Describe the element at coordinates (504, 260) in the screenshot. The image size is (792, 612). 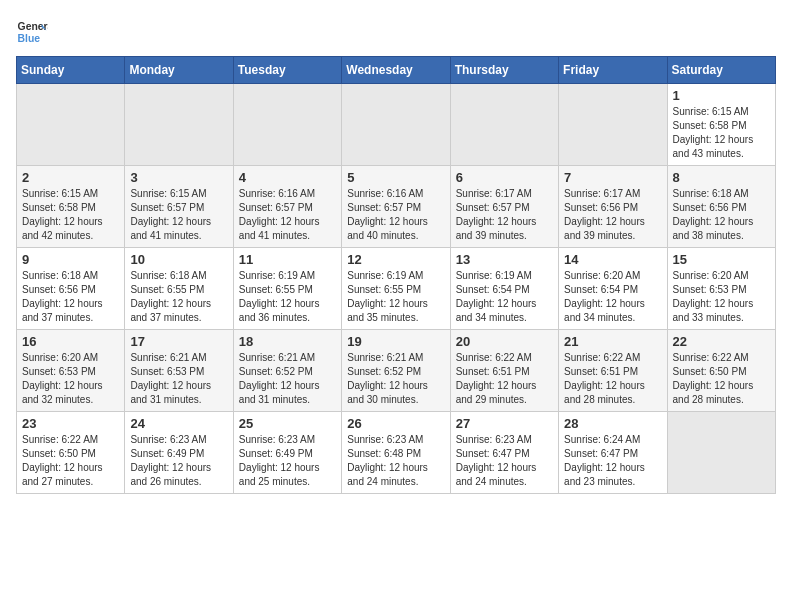
I see `day-number: 13` at that location.